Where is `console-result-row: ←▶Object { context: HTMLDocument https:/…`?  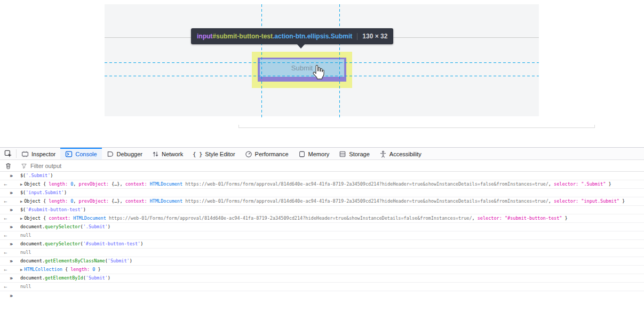 console-result-row: ←▶Object { context: HTMLDocument https:/… is located at coordinates (322, 219).